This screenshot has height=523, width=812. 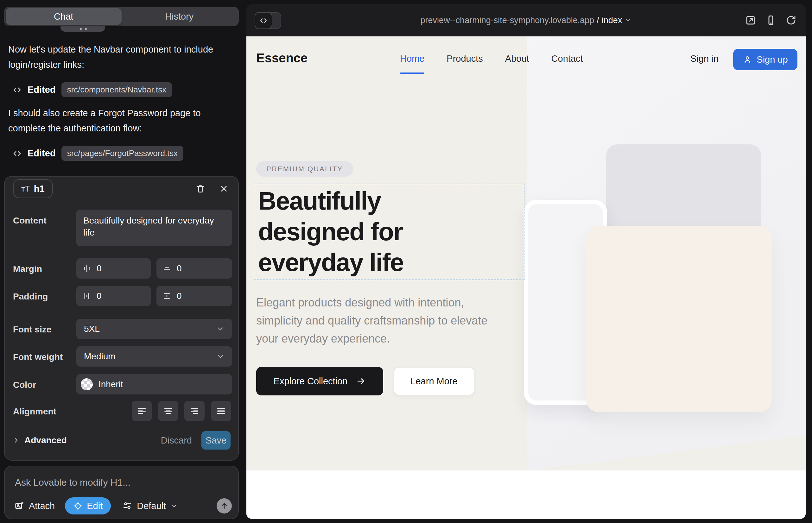 What do you see at coordinates (92, 90) in the screenshot?
I see `edited-file-row: Edited src/components/Navbar.tsx` at bounding box center [92, 90].